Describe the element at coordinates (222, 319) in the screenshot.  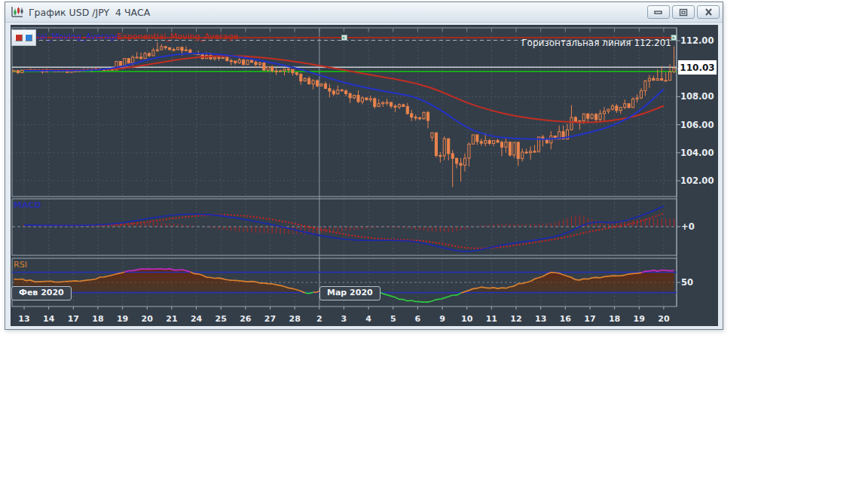
I see `svg-text: 25` at that location.